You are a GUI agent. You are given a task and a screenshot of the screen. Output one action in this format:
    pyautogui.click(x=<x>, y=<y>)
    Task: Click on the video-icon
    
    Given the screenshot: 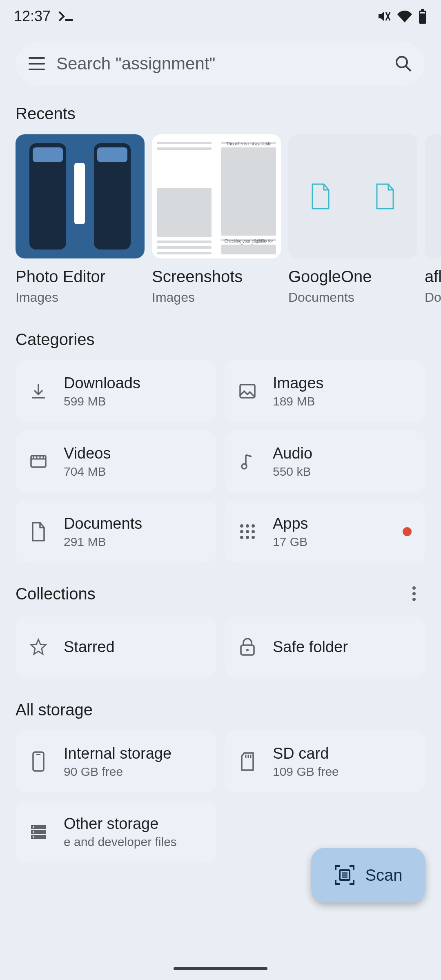 What is the action you would take?
    pyautogui.click(x=38, y=461)
    